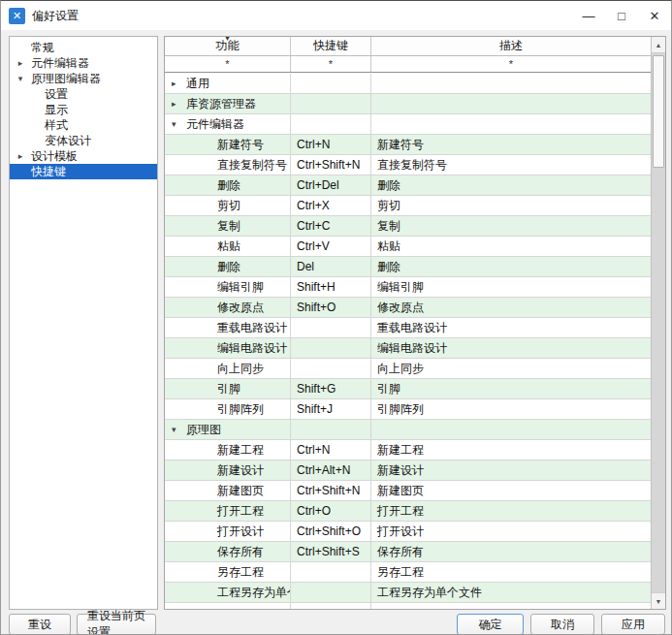  I want to click on description-value: 保存所有, so click(511, 553).